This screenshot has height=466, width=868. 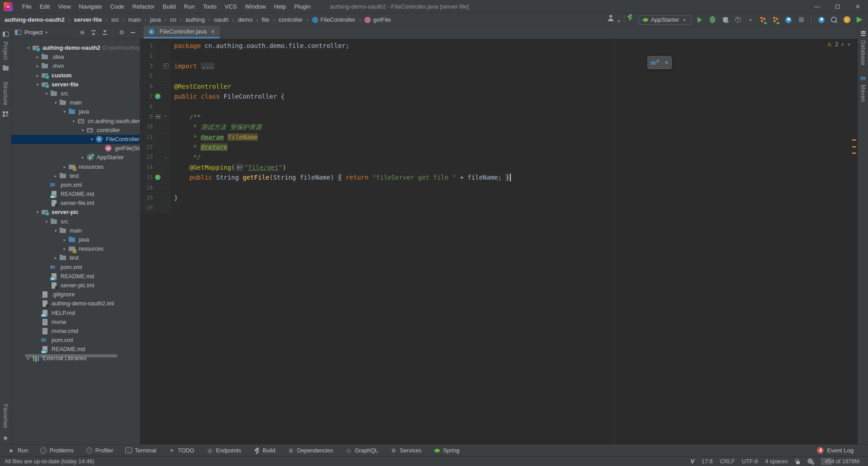 I want to click on event-log-button: 4 Event Log, so click(x=835, y=451).